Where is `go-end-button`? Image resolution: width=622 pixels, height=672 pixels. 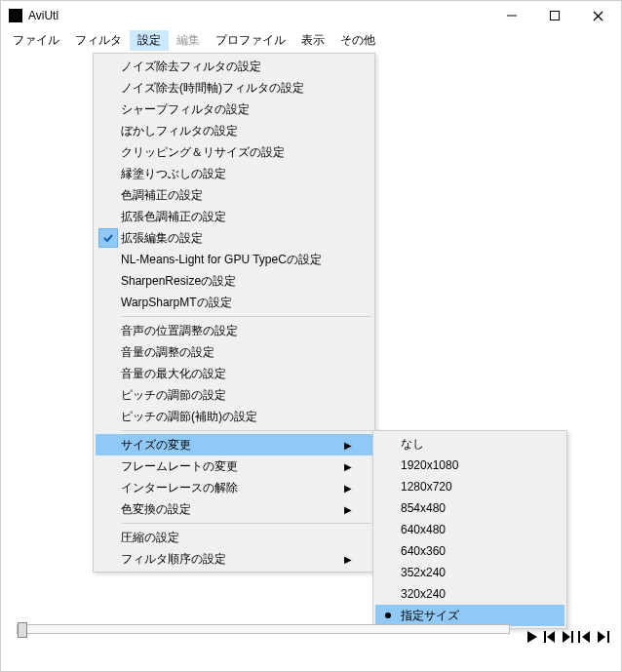 go-end-button is located at coordinates (603, 637).